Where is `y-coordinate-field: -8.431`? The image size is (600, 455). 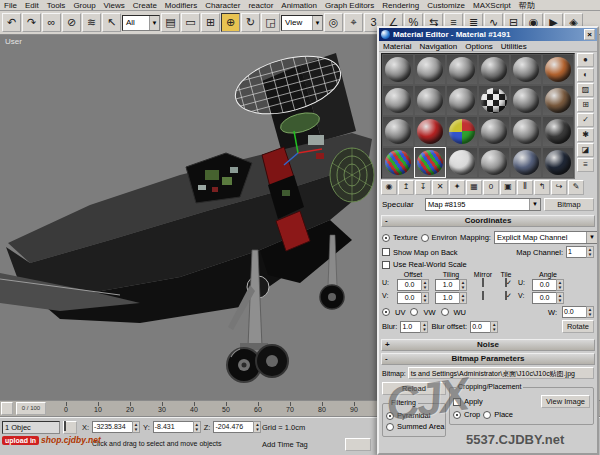 y-coordinate-field: -8.431 is located at coordinates (177, 427).